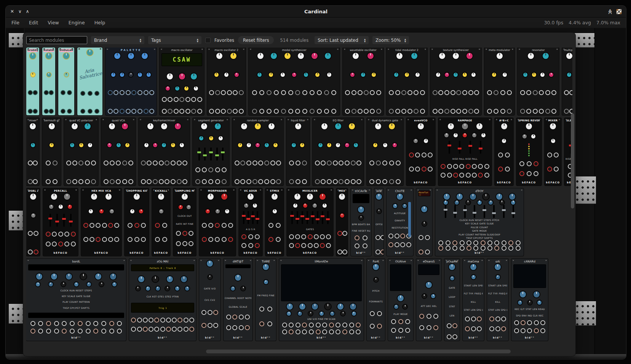 This screenshot has width=631, height=364. What do you see at coordinates (342, 40) in the screenshot?
I see `sort-dropdown: Sort: Last updated` at bounding box center [342, 40].